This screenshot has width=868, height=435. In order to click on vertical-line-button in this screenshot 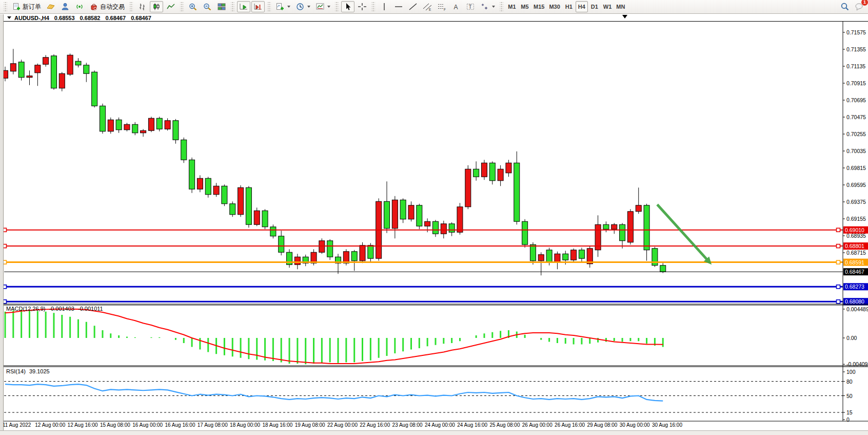, I will do `click(384, 7)`.